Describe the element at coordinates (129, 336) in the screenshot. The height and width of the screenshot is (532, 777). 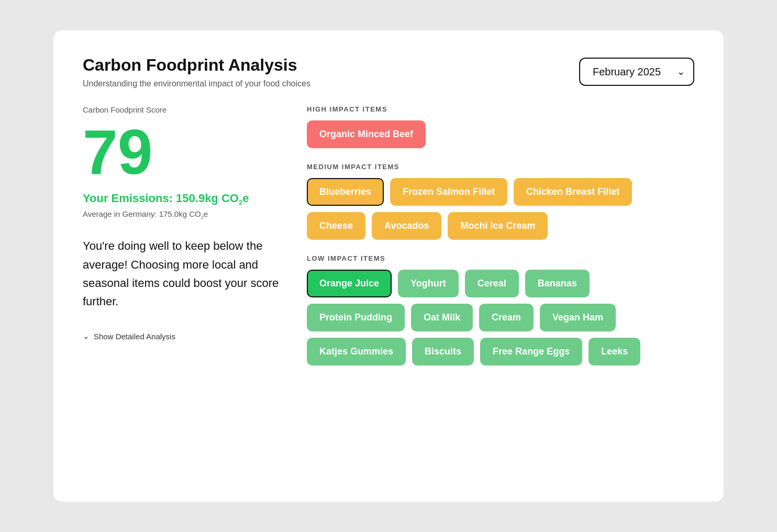
I see `show-detailed-button: ⌄ Show Detailed Analysis` at that location.